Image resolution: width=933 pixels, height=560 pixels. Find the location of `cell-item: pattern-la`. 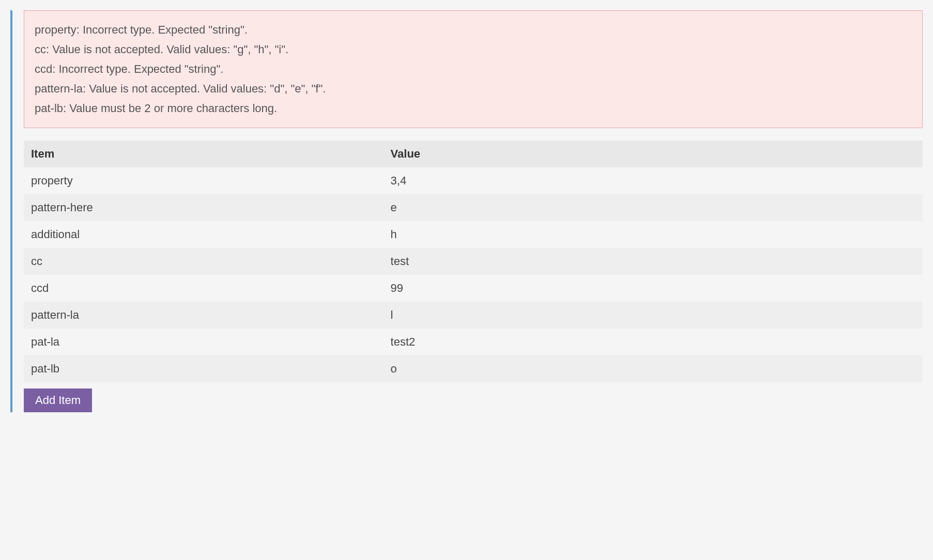

cell-item: pattern-la is located at coordinates (204, 315).